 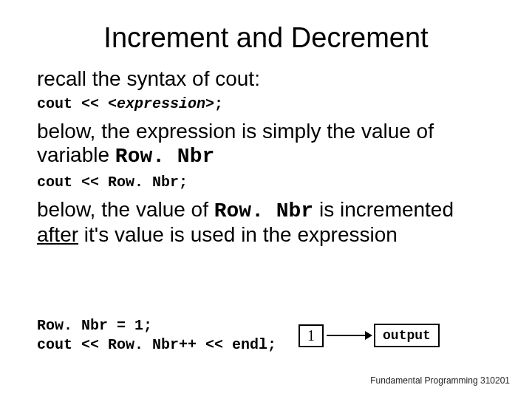 I want to click on p3-after: after, so click(x=58, y=235).